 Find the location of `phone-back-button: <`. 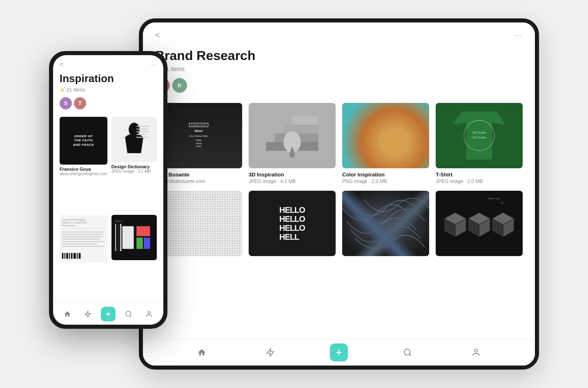

phone-back-button: < is located at coordinates (61, 65).